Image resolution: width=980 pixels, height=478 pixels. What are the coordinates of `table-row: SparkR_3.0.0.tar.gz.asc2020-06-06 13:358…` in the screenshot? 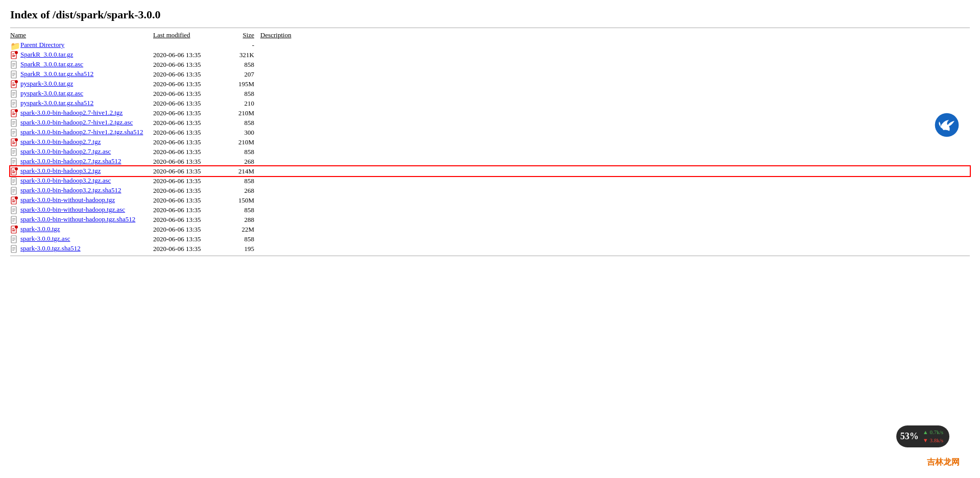 It's located at (490, 64).